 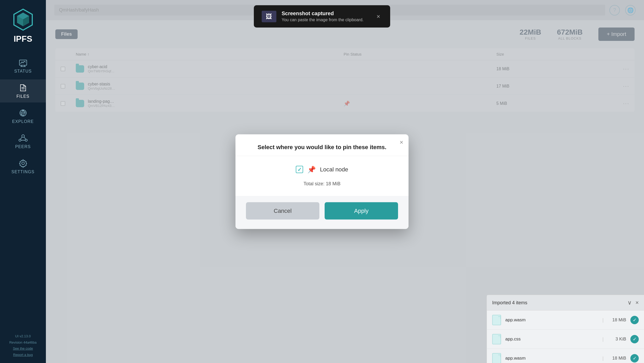 What do you see at coordinates (23, 163) in the screenshot?
I see `settings-icon` at bounding box center [23, 163].